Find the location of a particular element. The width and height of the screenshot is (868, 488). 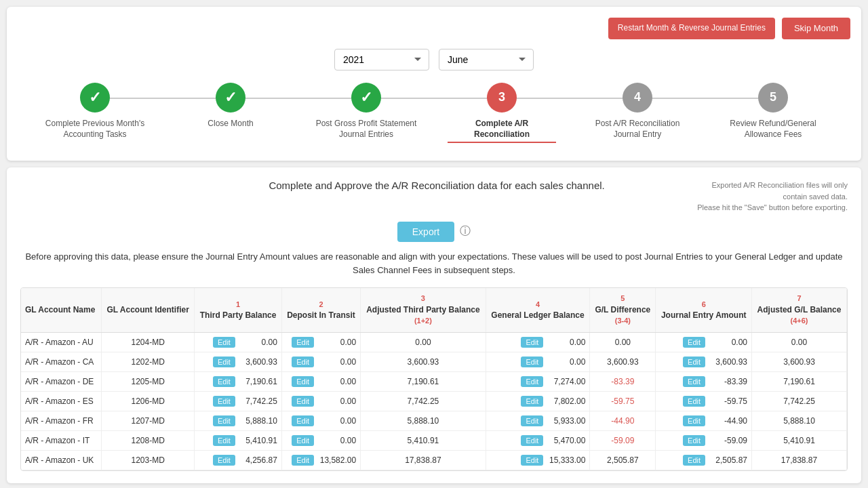

table-row: A/R - Amazon - UK1203-MDEdit4,256.87Edit… is located at coordinates (434, 461).